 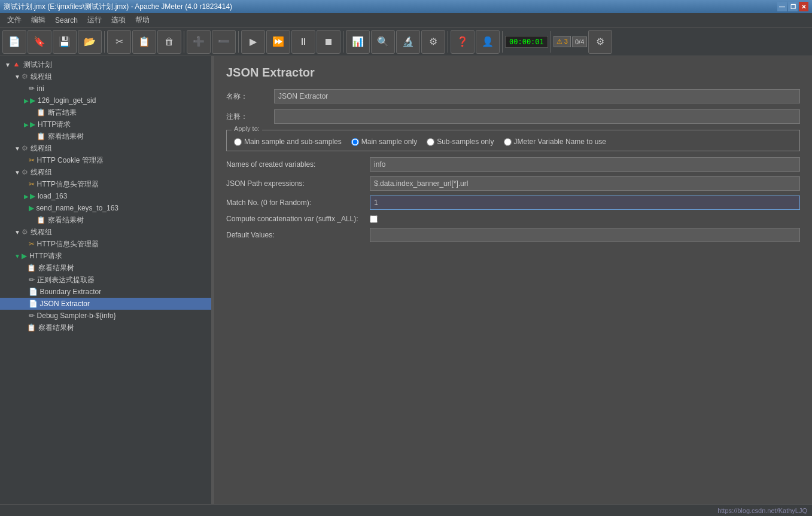 I want to click on tree-item-view2: 📋 察看结果树, so click(x=105, y=220).